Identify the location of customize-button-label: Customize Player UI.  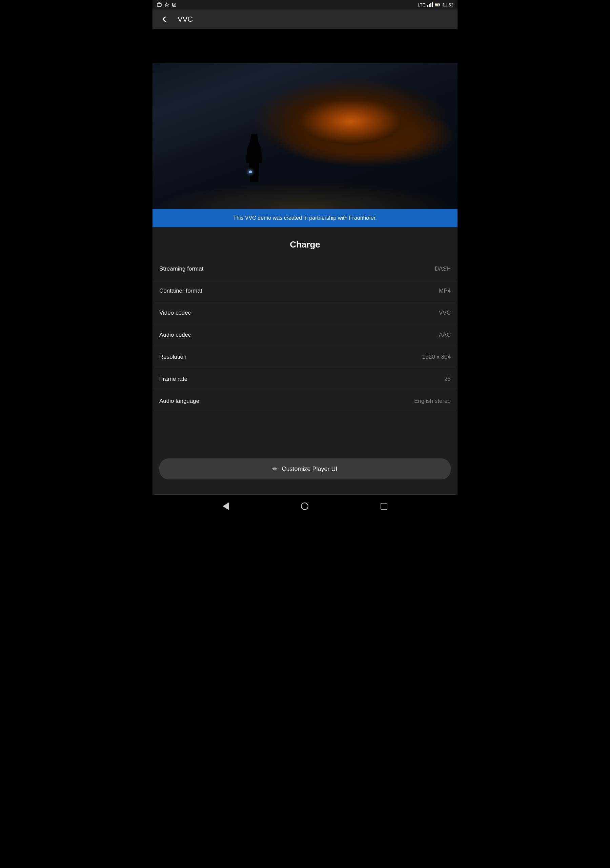
(309, 469).